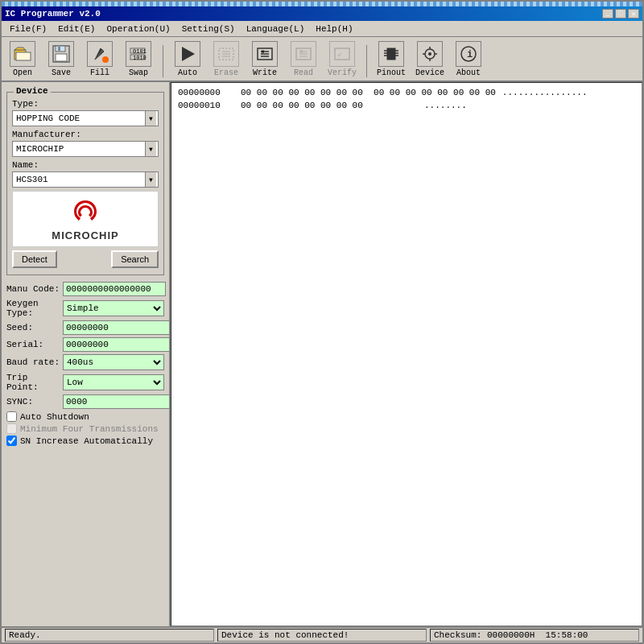 The height and width of the screenshot is (644, 644). I want to click on hex-row-1: 00000010 00 00 00 00 00 00 00 00 .......…, so click(407, 105).